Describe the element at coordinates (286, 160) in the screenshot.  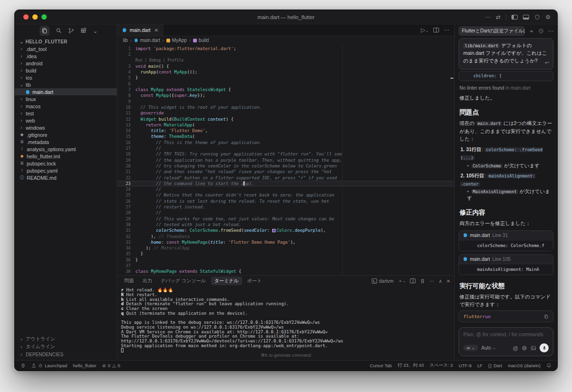
I see `code-line-19: 19 // the application has a purple toolb…` at that location.